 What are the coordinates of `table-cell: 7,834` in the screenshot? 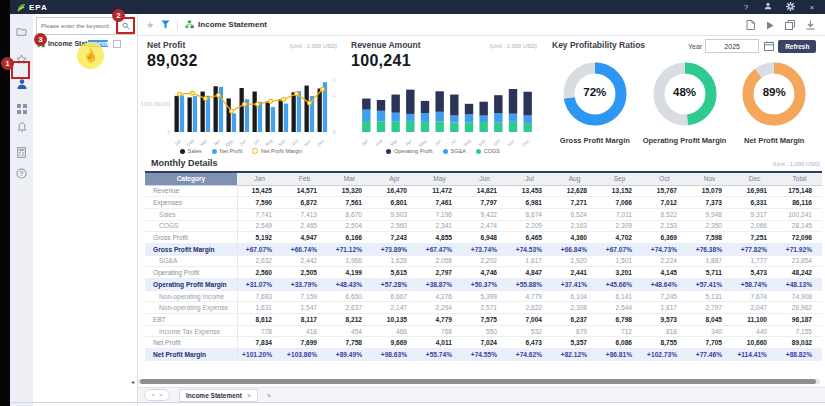 It's located at (260, 343).